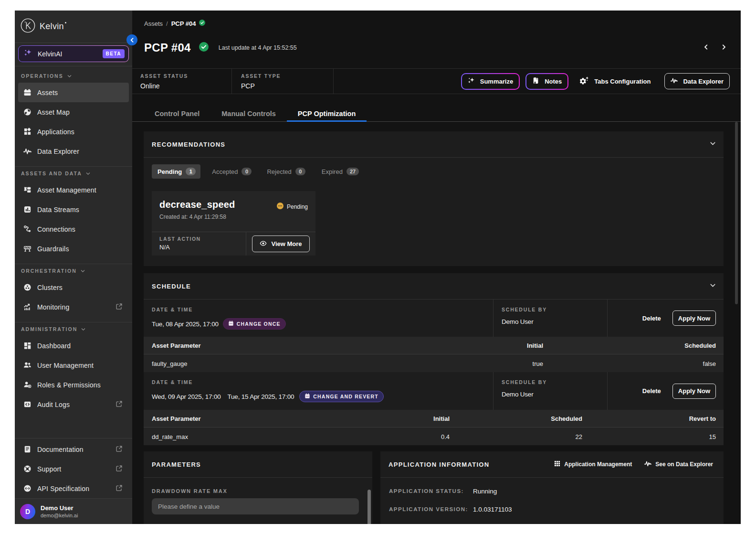 This screenshot has height=535, width=756. Describe the element at coordinates (74, 268) in the screenshot. I see `sidebar: Kelvin KelvinAI BETA OPERATIONS Assets` at that location.